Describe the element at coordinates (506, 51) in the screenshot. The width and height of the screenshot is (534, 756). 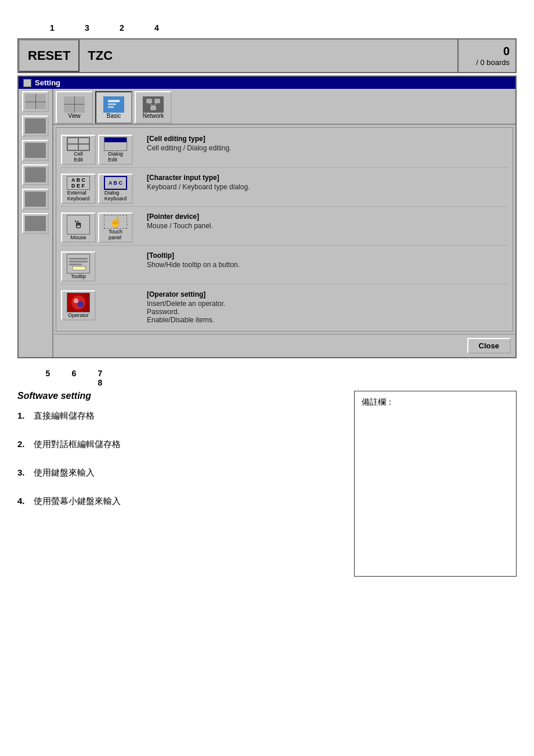
I see `count-number: 0` at that location.